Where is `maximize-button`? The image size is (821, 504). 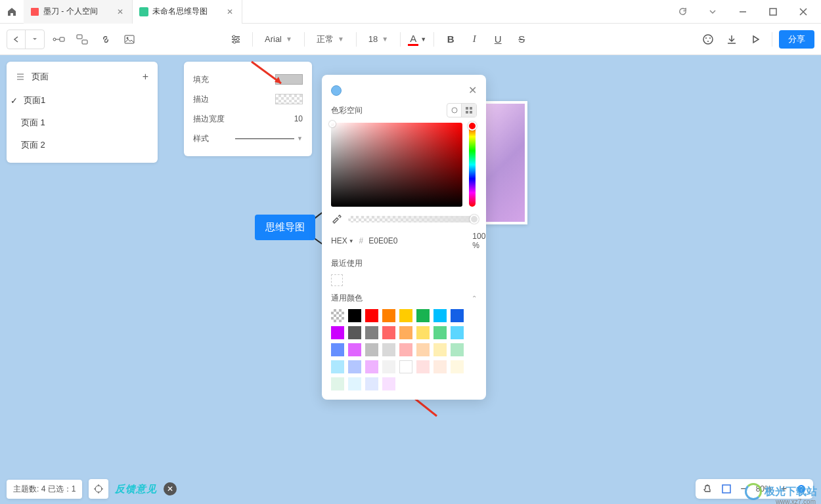
maximize-button is located at coordinates (773, 12).